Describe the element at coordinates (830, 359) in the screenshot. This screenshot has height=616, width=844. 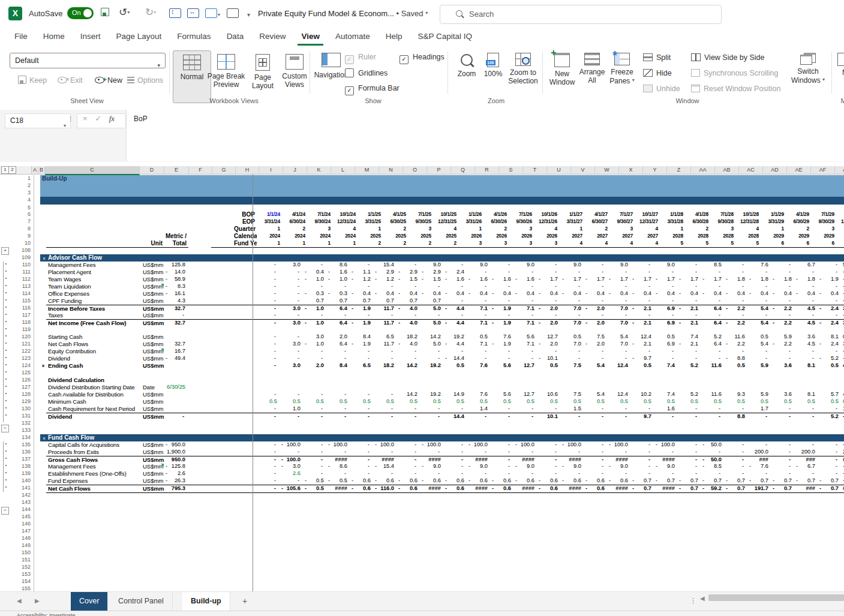
I see `grid-cell: -5.2` at that location.